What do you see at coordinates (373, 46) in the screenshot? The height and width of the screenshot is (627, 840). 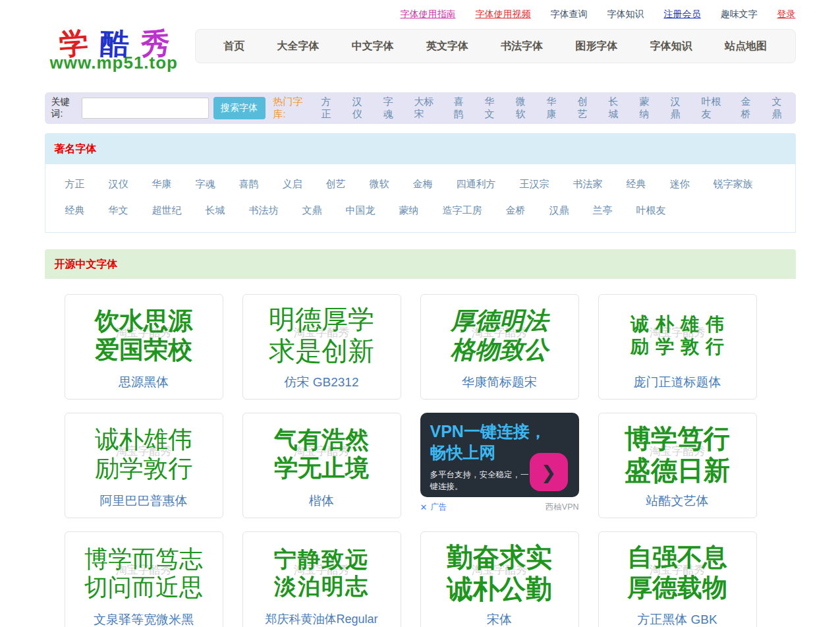 I see `nav-chinese: 中文字体` at bounding box center [373, 46].